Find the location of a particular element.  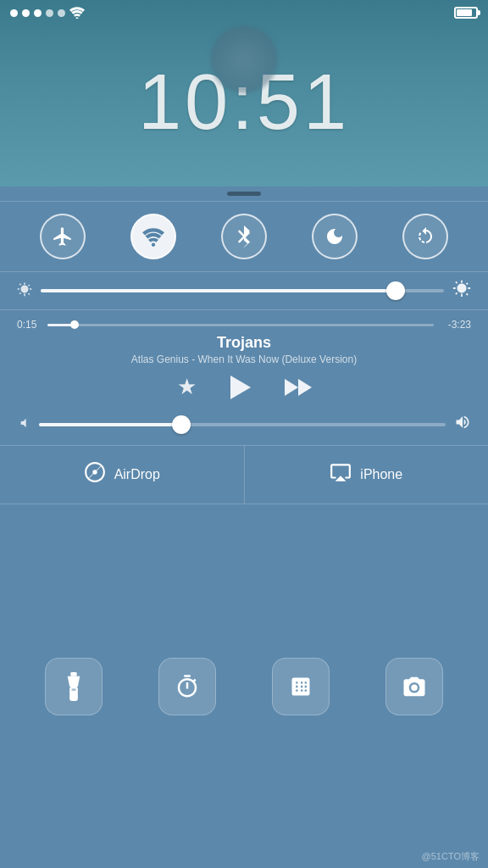

flashlight-icon is located at coordinates (74, 687).